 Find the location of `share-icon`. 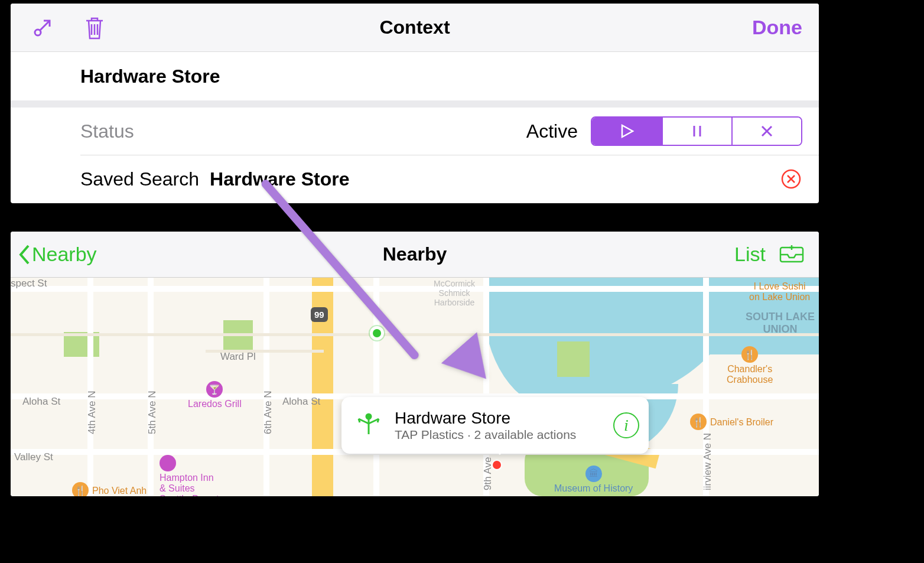

share-icon is located at coordinates (43, 28).